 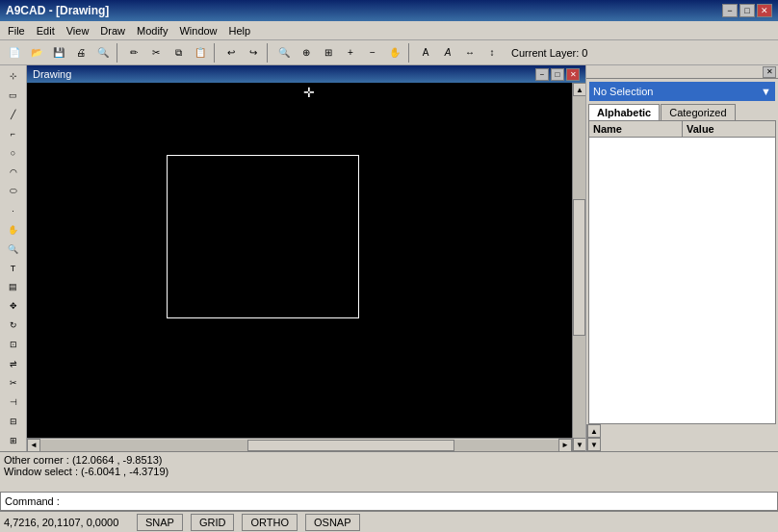 What do you see at coordinates (389, 471) in the screenshot?
I see `status-line2: Window select : (-6.0041 , -4.3719)` at bounding box center [389, 471].